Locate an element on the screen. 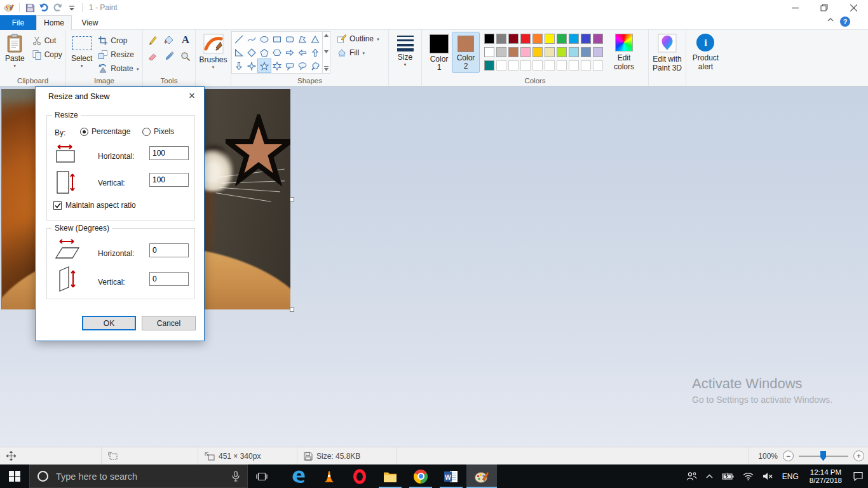 The width and height of the screenshot is (868, 488). battery-icon is located at coordinates (728, 477).